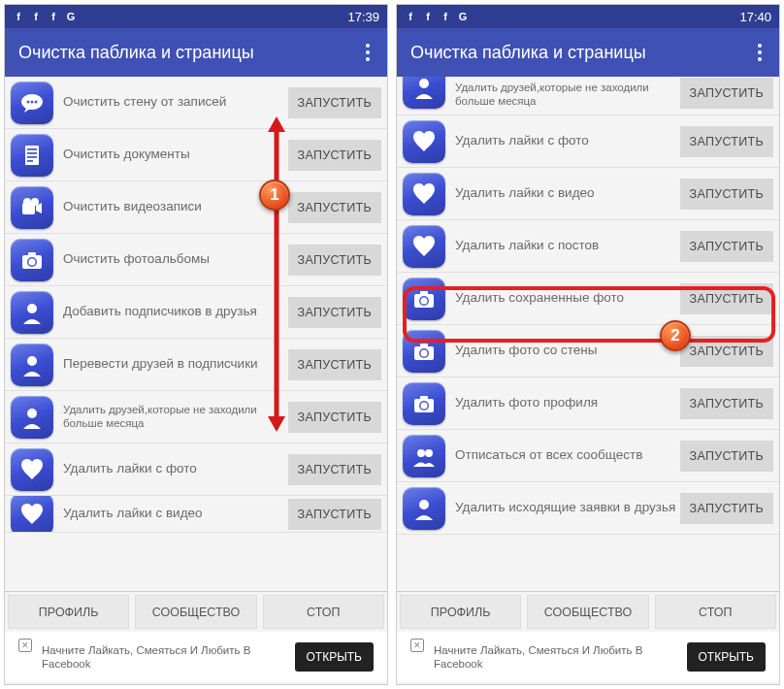 This screenshot has height=689, width=784. I want to click on list-item-label: Удалить лайки с видео, so click(568, 193).